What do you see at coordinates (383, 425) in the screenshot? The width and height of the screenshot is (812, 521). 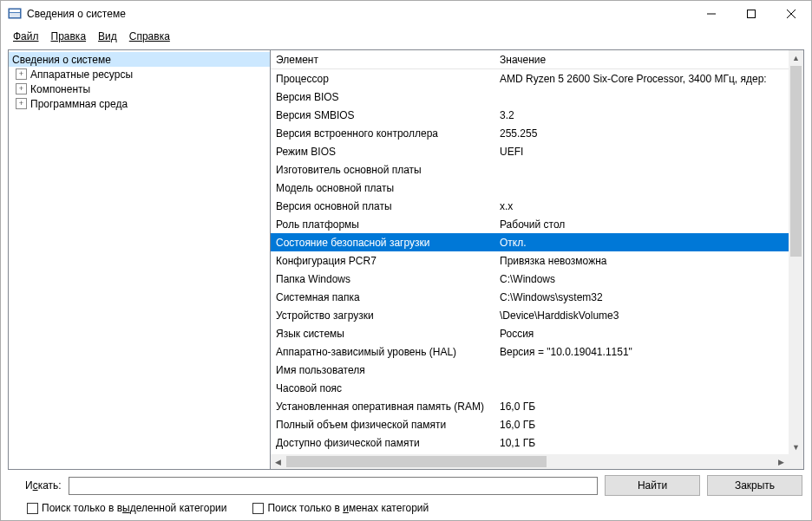 I see `cell-element: Полный объем физической памяти` at bounding box center [383, 425].